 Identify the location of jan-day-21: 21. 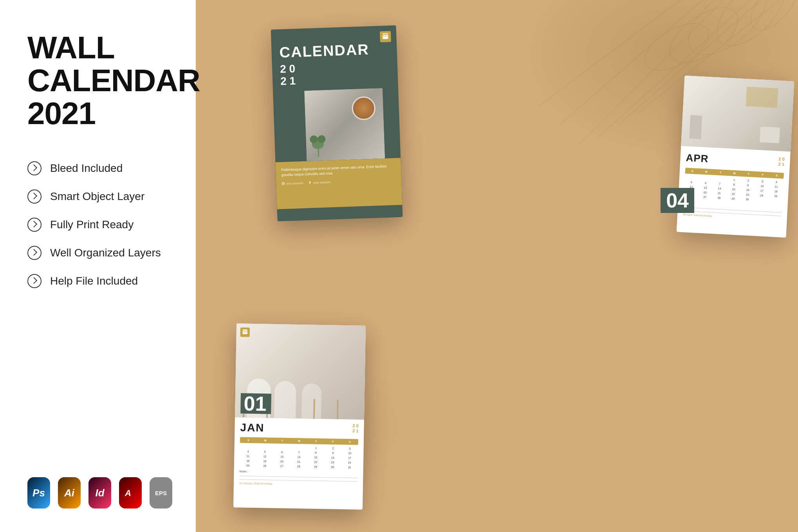
(299, 462).